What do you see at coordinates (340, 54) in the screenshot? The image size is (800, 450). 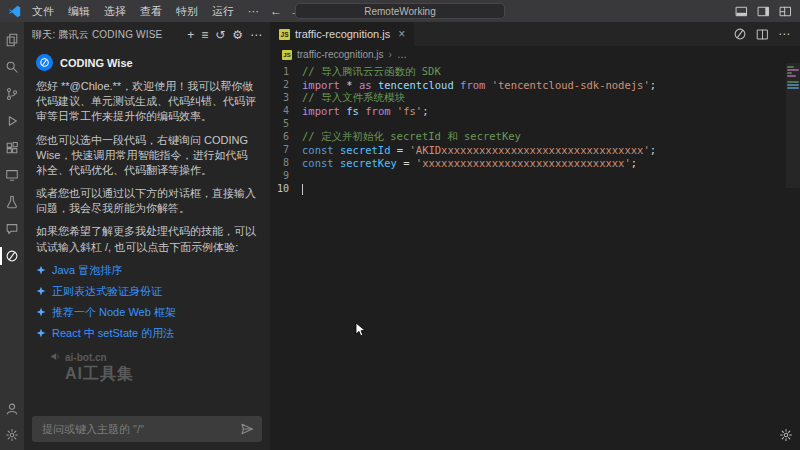 I see `breadcrumb-file: traffic-recognition.js` at bounding box center [340, 54].